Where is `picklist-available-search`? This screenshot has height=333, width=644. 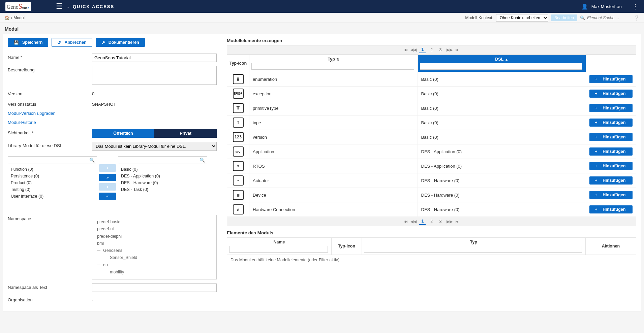 picklist-available-search is located at coordinates (50, 160).